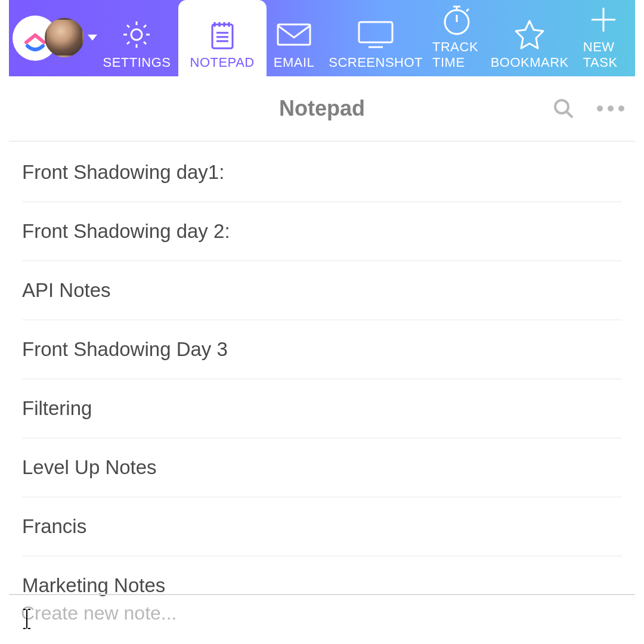 The height and width of the screenshot is (644, 644). Describe the element at coordinates (322, 349) in the screenshot. I see `note-item: Front Shadowing Day 3` at that location.